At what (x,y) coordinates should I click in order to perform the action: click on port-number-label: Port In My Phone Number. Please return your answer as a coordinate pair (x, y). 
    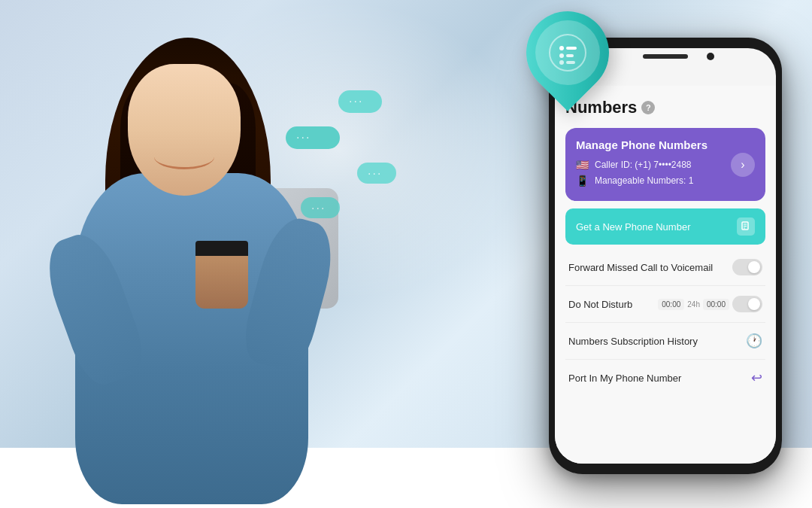
    Looking at the image, I should click on (625, 378).